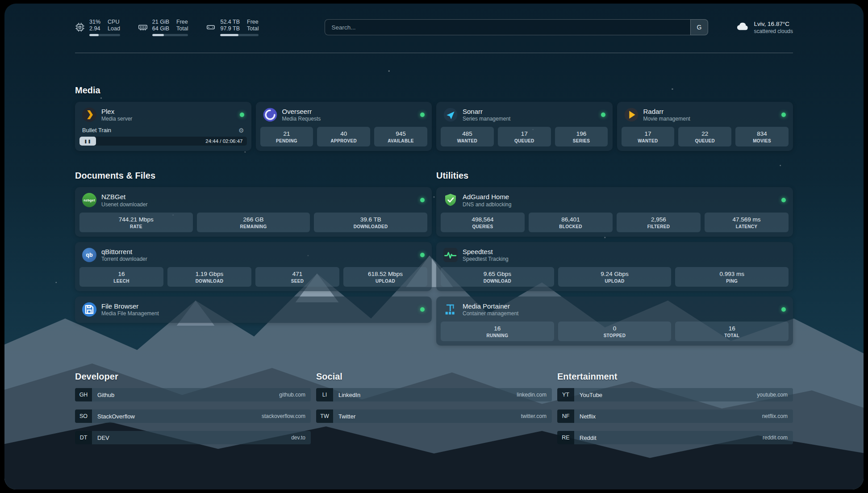 The height and width of the screenshot is (493, 868). I want to click on service-card-overseerr: Overseerr Media Requests 21 PENDING 40 A…, so click(344, 126).